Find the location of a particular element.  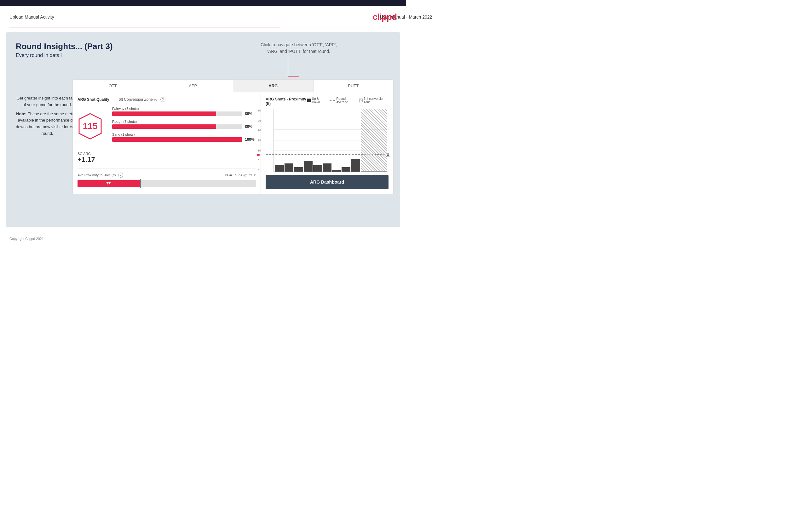

pct-sand: 100% is located at coordinates (250, 139).